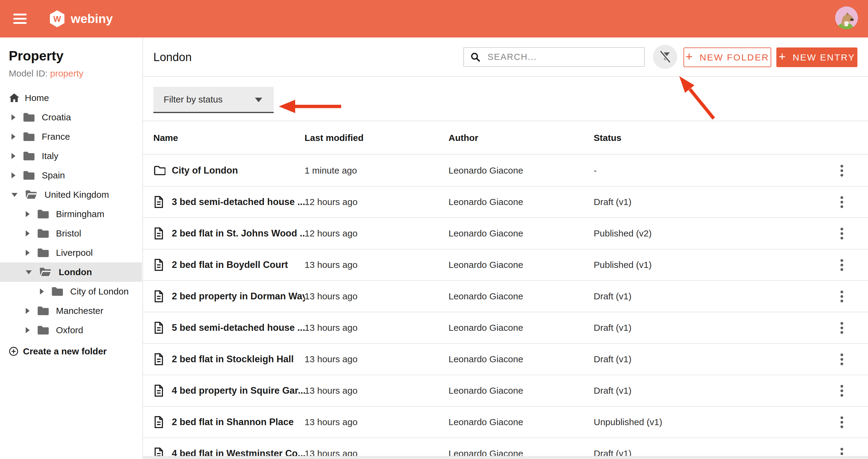  I want to click on sidebar-folder-spain: Spain, so click(71, 175).